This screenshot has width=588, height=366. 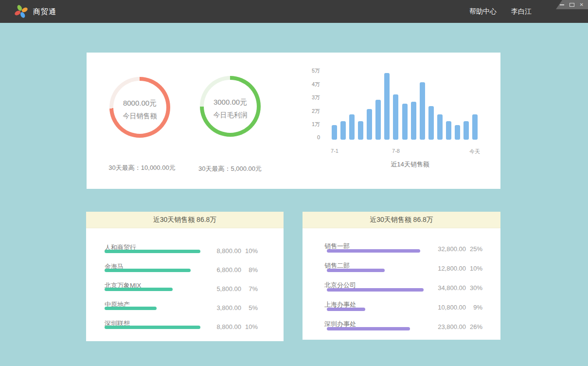 What do you see at coordinates (231, 102) in the screenshot?
I see `today-profit-value: 3000.00元` at bounding box center [231, 102].